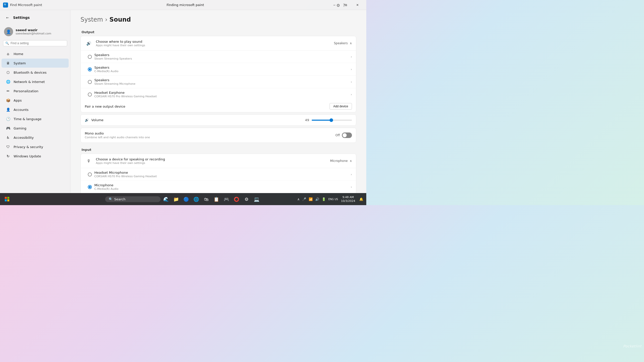 The height and width of the screenshot is (362, 644). Describe the element at coordinates (166, 199) in the screenshot. I see `taskbar-browser-icon: 🌊` at that location.